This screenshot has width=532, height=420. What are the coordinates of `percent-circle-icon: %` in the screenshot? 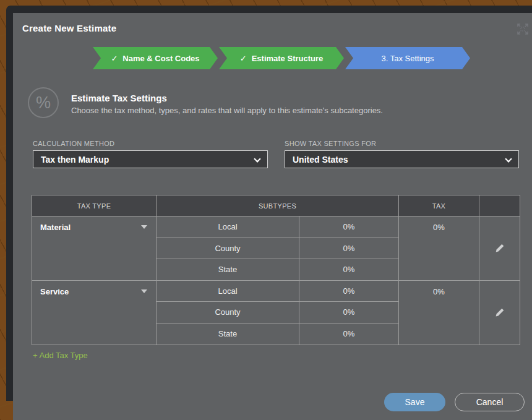 It's located at (43, 103).